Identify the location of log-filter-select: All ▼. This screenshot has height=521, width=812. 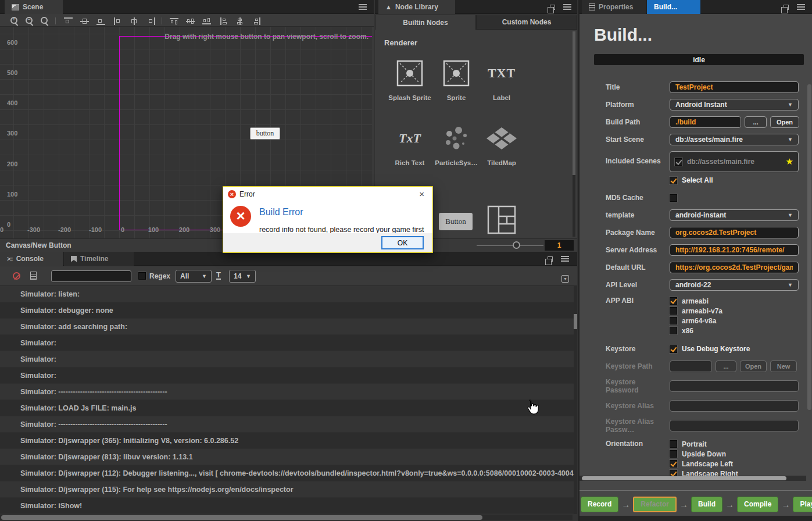
(194, 276).